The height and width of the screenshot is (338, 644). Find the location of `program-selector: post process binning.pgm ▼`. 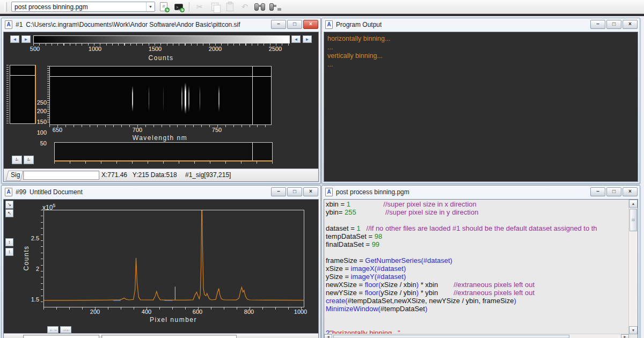

program-selector: post process binning.pgm ▼ is located at coordinates (83, 6).